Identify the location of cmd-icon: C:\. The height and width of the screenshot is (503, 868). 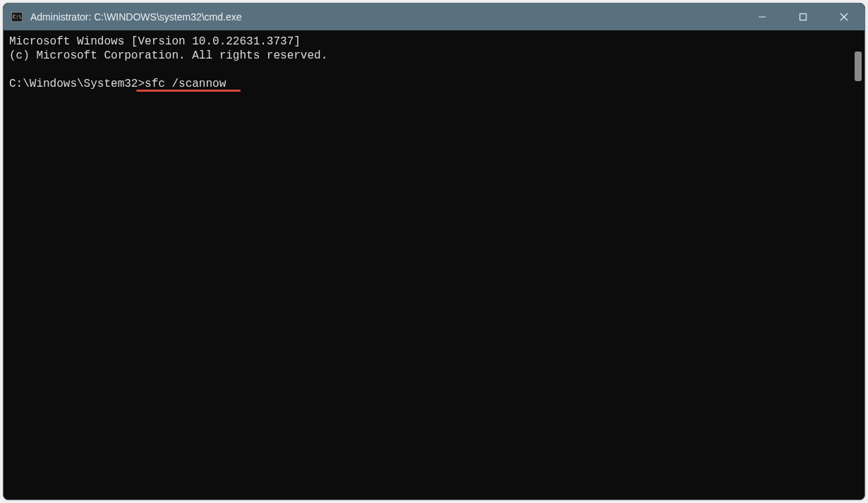
(17, 17).